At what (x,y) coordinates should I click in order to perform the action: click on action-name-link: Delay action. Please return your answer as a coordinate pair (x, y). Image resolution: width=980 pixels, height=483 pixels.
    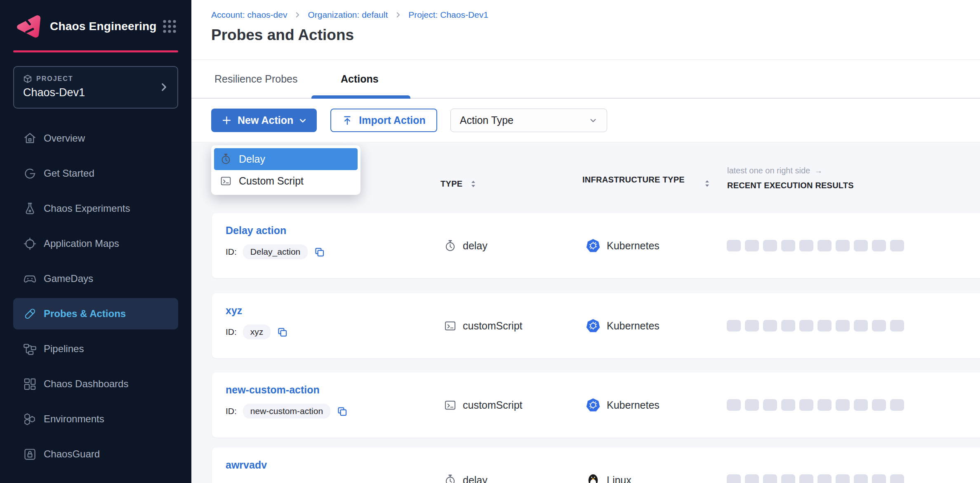
    Looking at the image, I should click on (256, 230).